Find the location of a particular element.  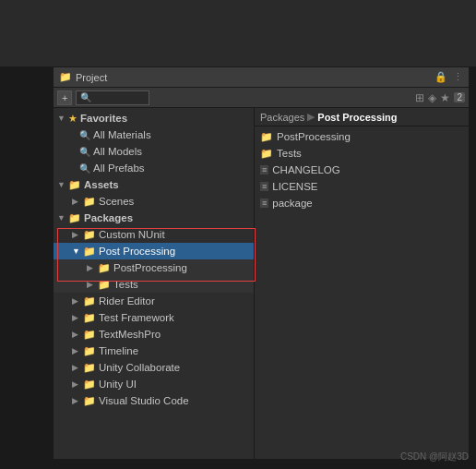

folder-icon-file-tests: 📁 is located at coordinates (267, 153).